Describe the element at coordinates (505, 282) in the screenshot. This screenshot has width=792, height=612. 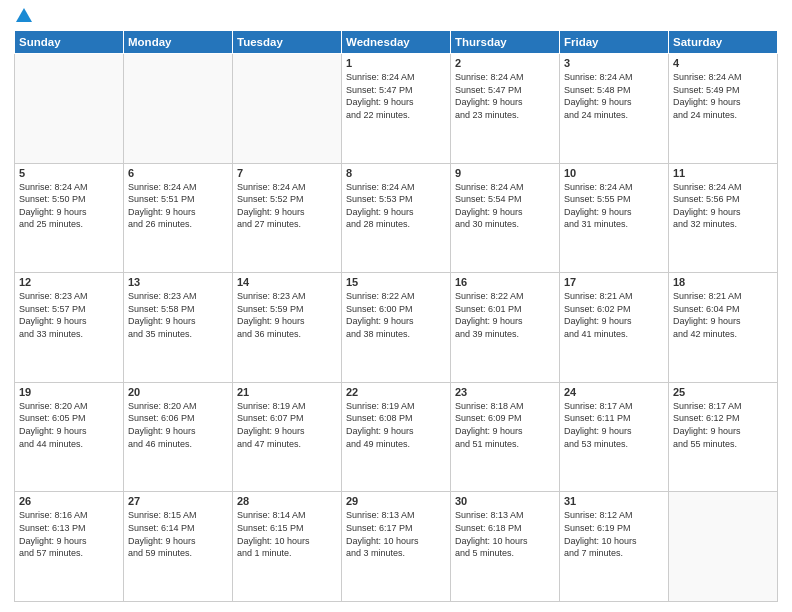
I see `day-number: 16` at that location.